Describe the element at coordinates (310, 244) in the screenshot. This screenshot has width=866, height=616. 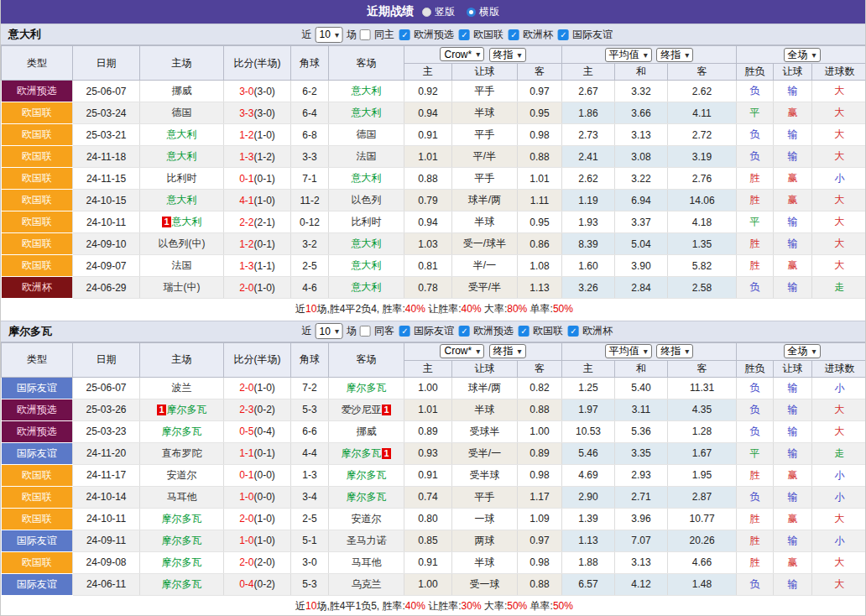
I see `corner-count: 3-2` at that location.